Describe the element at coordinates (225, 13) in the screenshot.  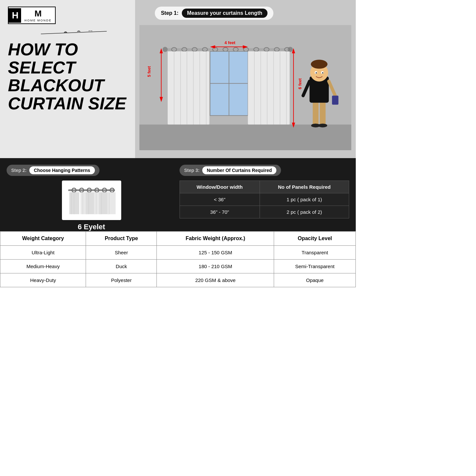
I see `step1-desc: Measure your curtains Length` at that location.